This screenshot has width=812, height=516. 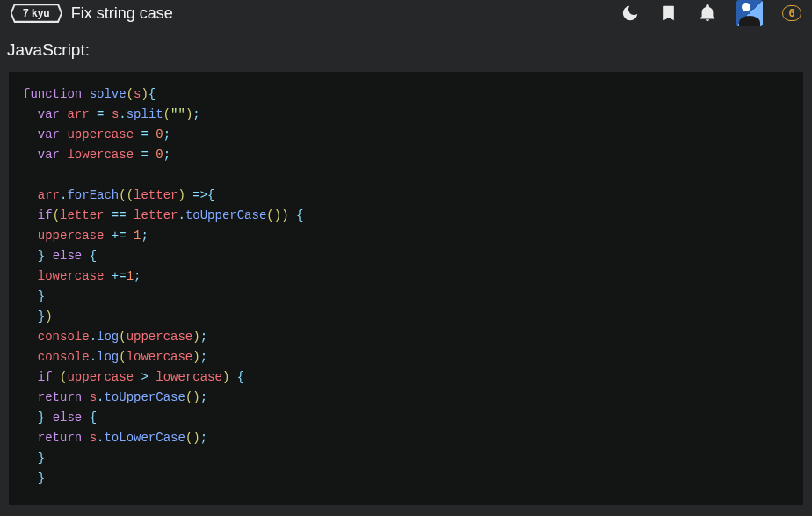 What do you see at coordinates (406, 397) in the screenshot?
I see `code-line: return s.toUpperCase();` at bounding box center [406, 397].